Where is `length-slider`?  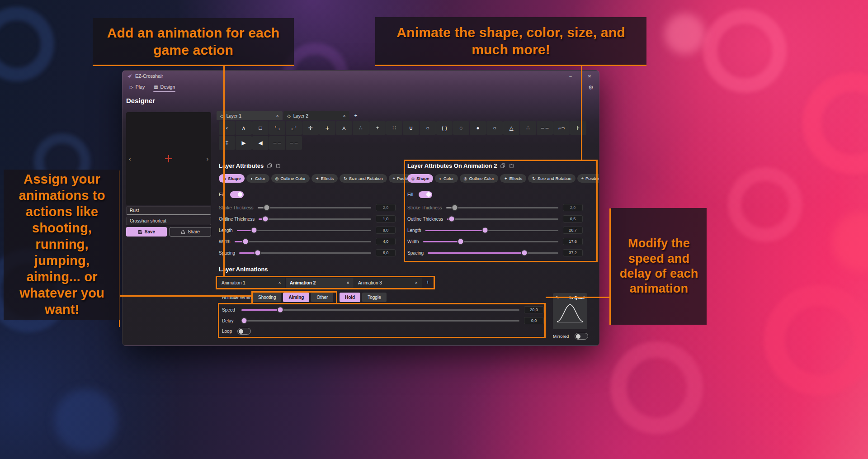 length-slider is located at coordinates (304, 231).